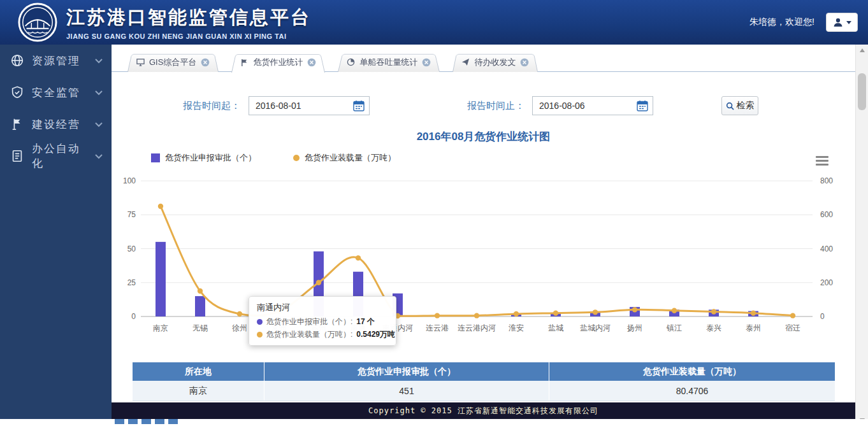 The image size is (868, 426). I want to click on legend-bar-swatch, so click(156, 158).